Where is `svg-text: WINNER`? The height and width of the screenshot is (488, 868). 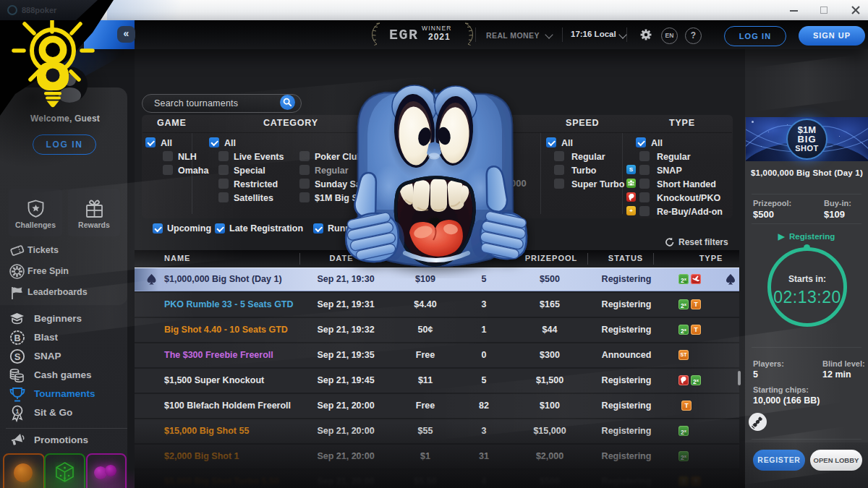
svg-text: WINNER is located at coordinates (437, 28).